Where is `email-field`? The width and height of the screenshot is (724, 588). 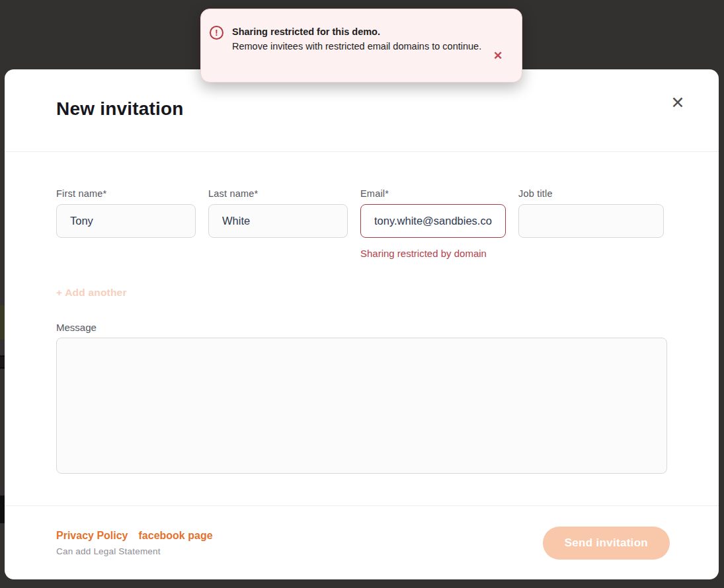
email-field is located at coordinates (433, 221).